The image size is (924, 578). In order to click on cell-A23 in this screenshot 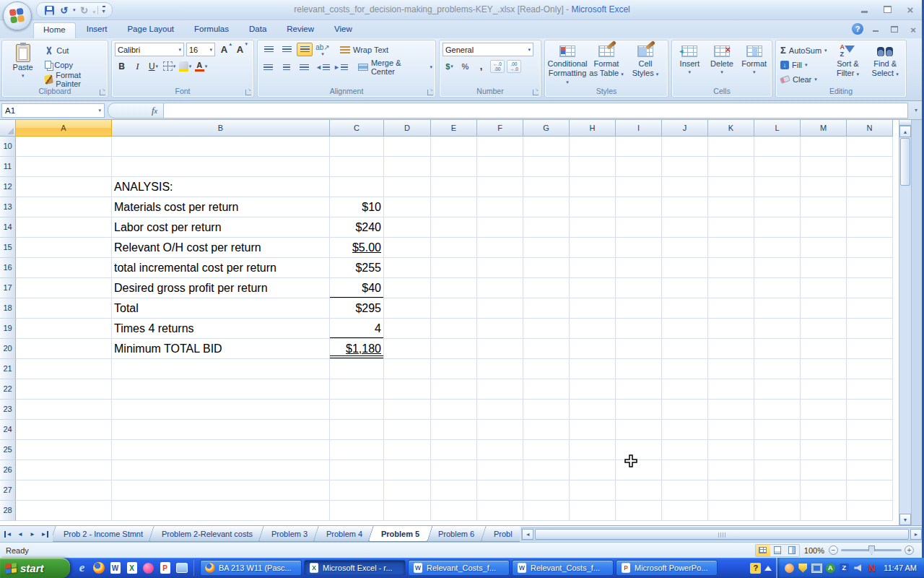, I will do `click(64, 410)`.